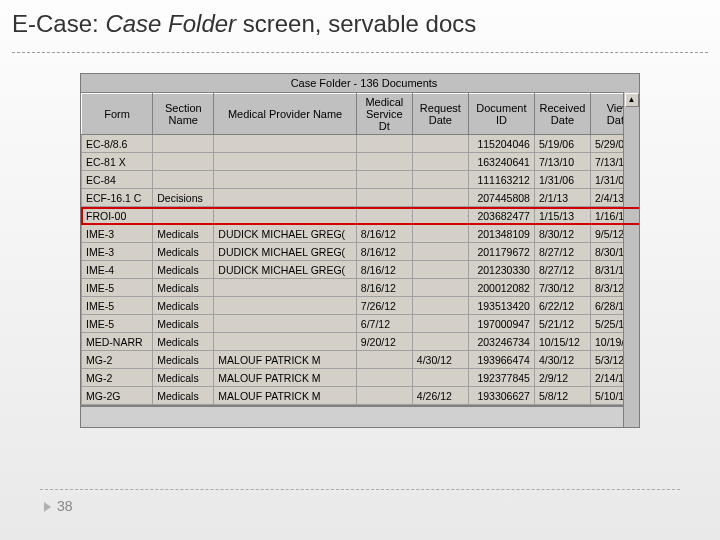 The image size is (720, 540). What do you see at coordinates (118, 198) in the screenshot?
I see `cell-form: ECF-16.1 C` at bounding box center [118, 198].